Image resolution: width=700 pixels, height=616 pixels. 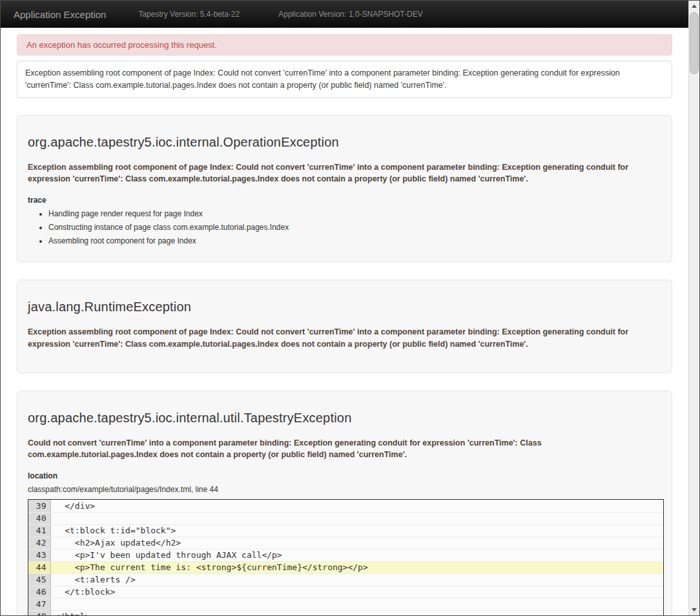 What do you see at coordinates (355, 241) in the screenshot?
I see `trace-item: Assembling root component for page Index` at bounding box center [355, 241].